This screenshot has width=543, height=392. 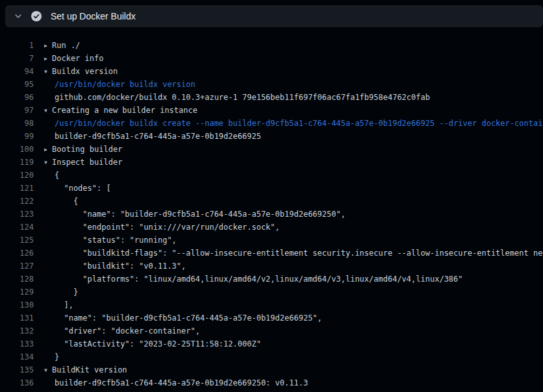 What do you see at coordinates (17, 188) in the screenshot?
I see `line-number: 121` at bounding box center [17, 188].